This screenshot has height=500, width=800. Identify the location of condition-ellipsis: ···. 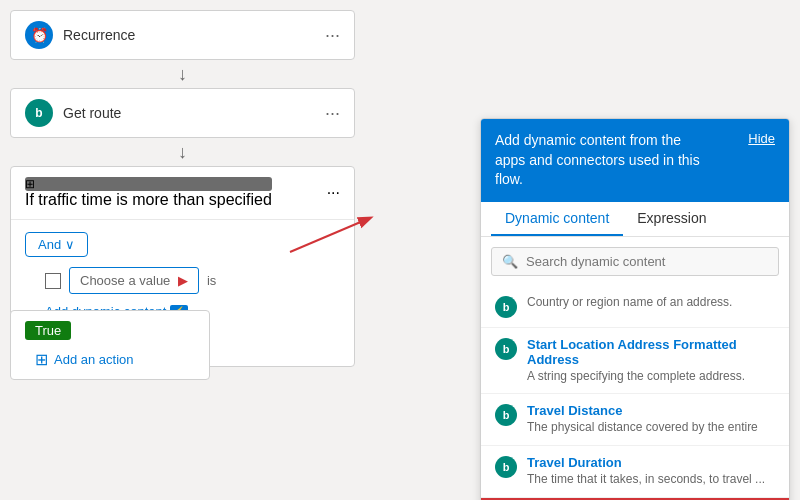
(334, 193).